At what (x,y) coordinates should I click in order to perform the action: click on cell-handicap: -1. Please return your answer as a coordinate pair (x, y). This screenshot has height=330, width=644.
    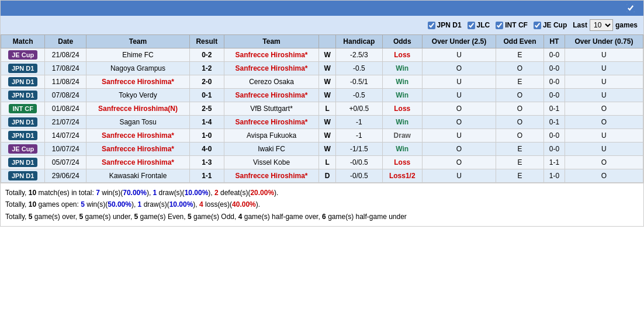
    Looking at the image, I should click on (359, 123).